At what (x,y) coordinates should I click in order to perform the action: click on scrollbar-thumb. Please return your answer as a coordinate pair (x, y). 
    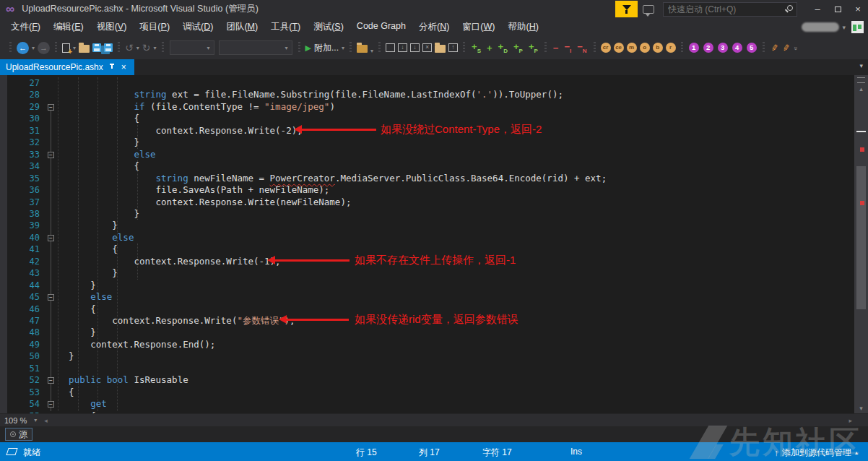
    Looking at the image, I should click on (861, 238).